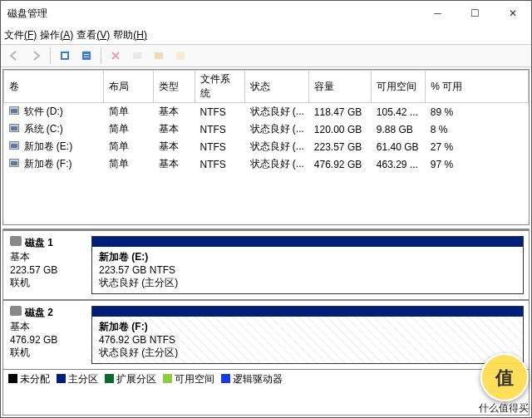  Describe the element at coordinates (129, 86) in the screenshot. I see `col-layout: 布局` at that location.